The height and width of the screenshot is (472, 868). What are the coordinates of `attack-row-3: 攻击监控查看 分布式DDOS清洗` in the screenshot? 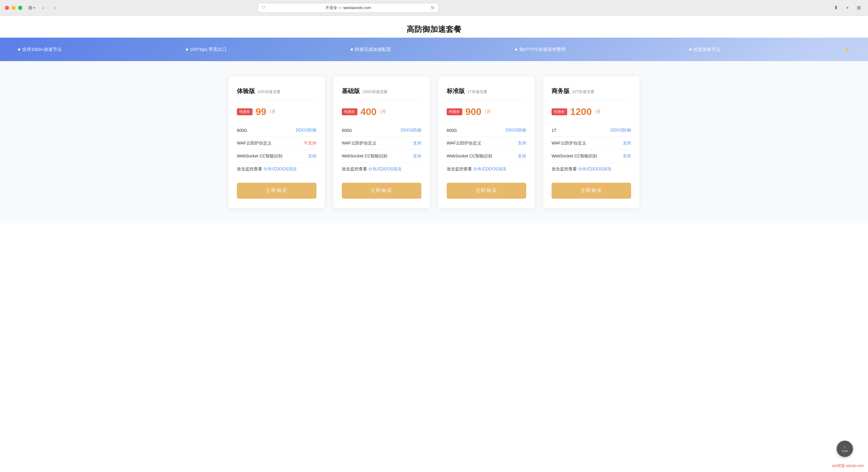 It's located at (591, 169).